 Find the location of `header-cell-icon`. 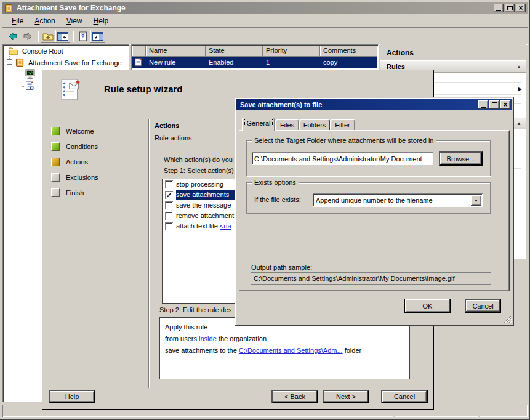

header-cell-icon is located at coordinates (139, 51).